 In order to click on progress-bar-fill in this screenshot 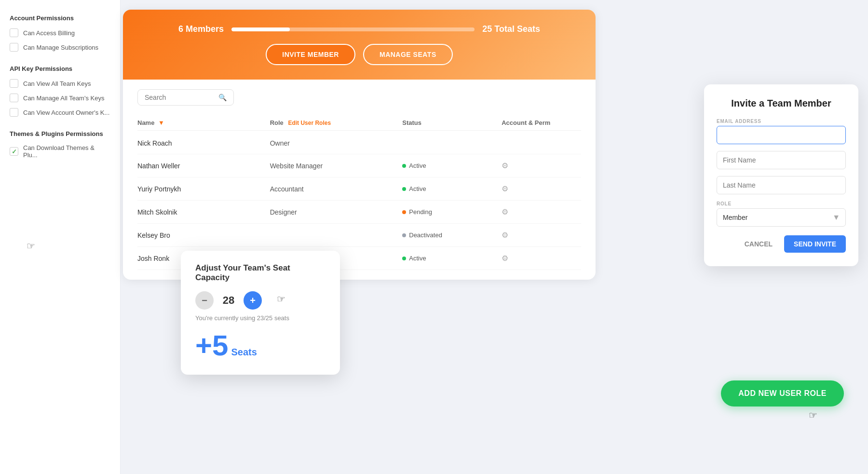, I will do `click(260, 29)`.